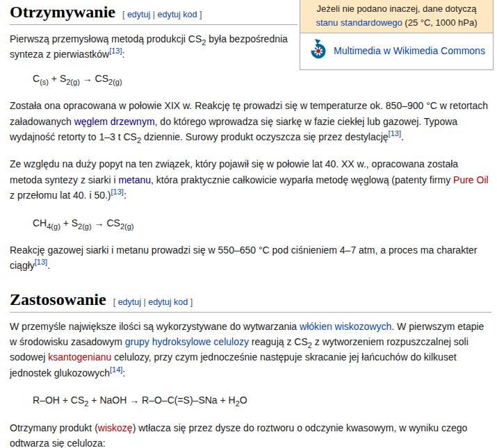 The height and width of the screenshot is (448, 497). Describe the element at coordinates (396, 51) in the screenshot. I see `infobox-commons-row: Multimedia w Wikimedia Commons` at that location.